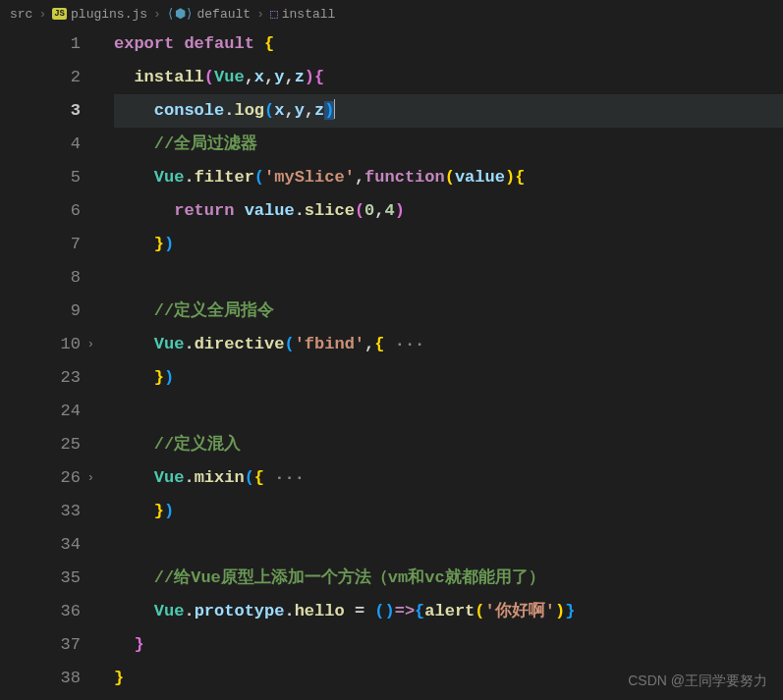 The width and height of the screenshot is (783, 700). I want to click on breadcrumb-item: src, so click(22, 14).